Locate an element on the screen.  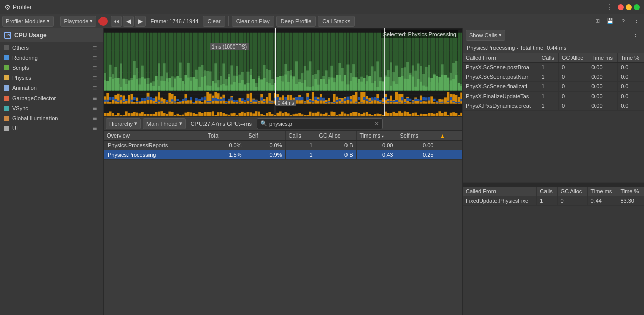
call-stacks-button: Call Stacks is located at coordinates (336, 21).